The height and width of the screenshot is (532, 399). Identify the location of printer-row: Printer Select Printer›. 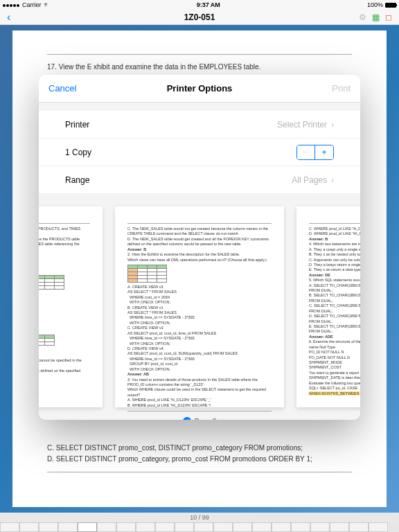
(200, 125).